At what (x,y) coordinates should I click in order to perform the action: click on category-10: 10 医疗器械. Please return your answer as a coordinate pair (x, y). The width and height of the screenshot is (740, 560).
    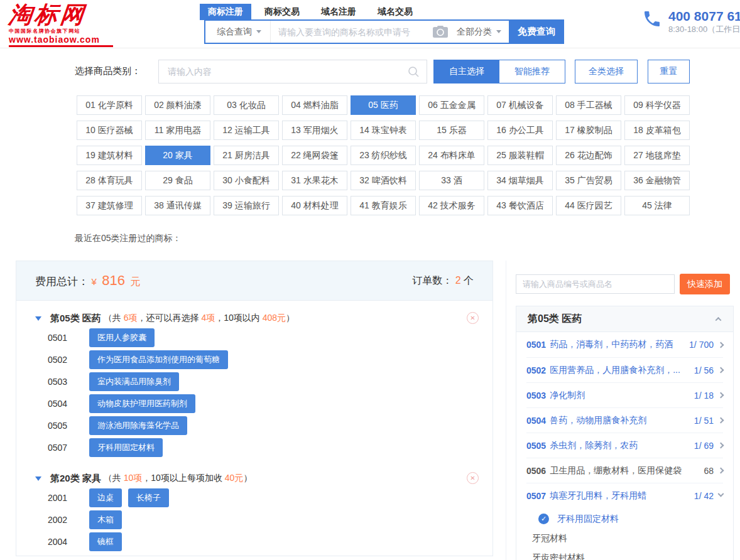
    Looking at the image, I should click on (109, 131).